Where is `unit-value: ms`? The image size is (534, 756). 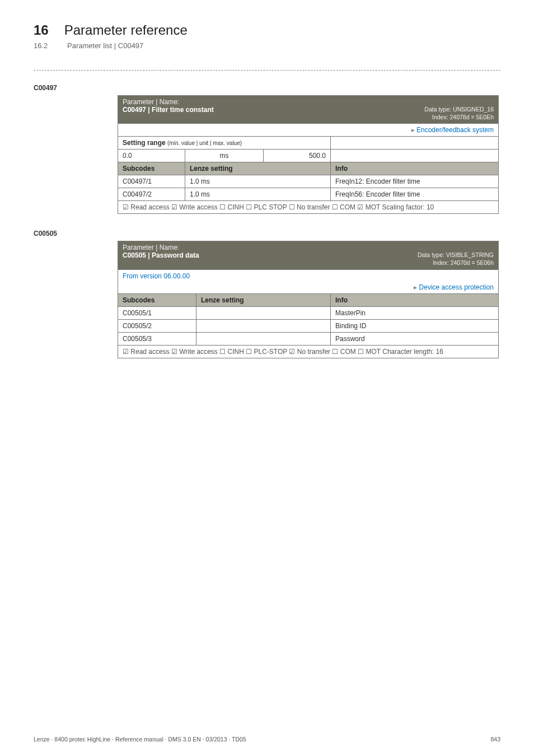 unit-value: ms is located at coordinates (224, 156).